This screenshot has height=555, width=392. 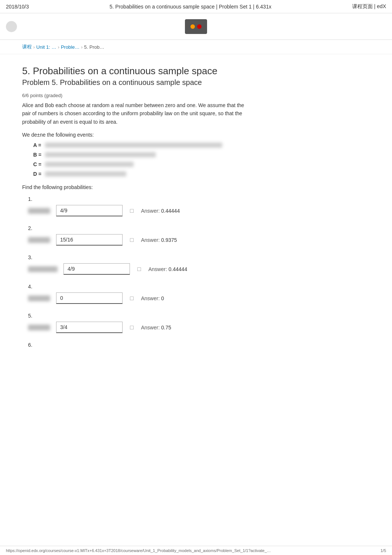 I want to click on answer-value-4: 0, so click(x=163, y=298).